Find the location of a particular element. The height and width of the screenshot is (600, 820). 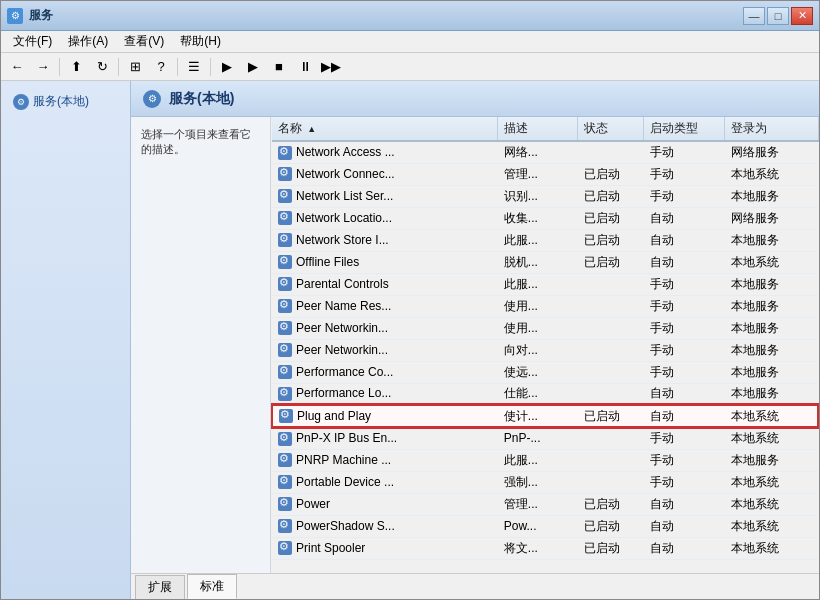

minimize-button: — is located at coordinates (754, 16).